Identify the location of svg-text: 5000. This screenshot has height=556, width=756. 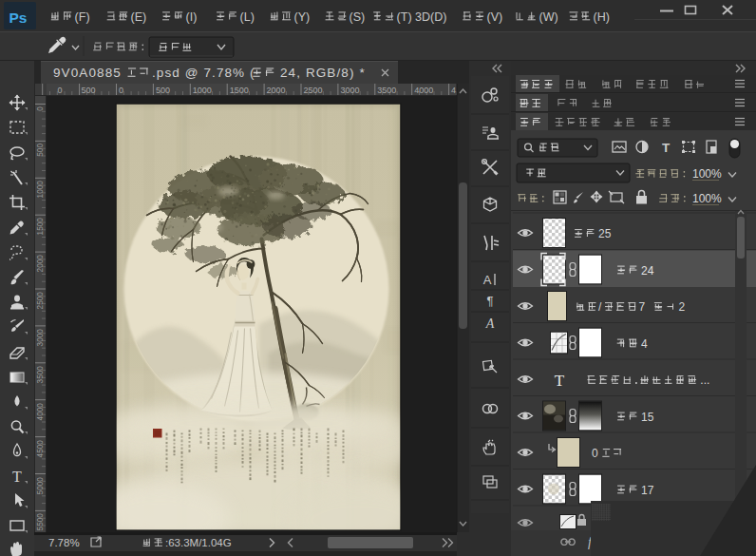
(40, 487).